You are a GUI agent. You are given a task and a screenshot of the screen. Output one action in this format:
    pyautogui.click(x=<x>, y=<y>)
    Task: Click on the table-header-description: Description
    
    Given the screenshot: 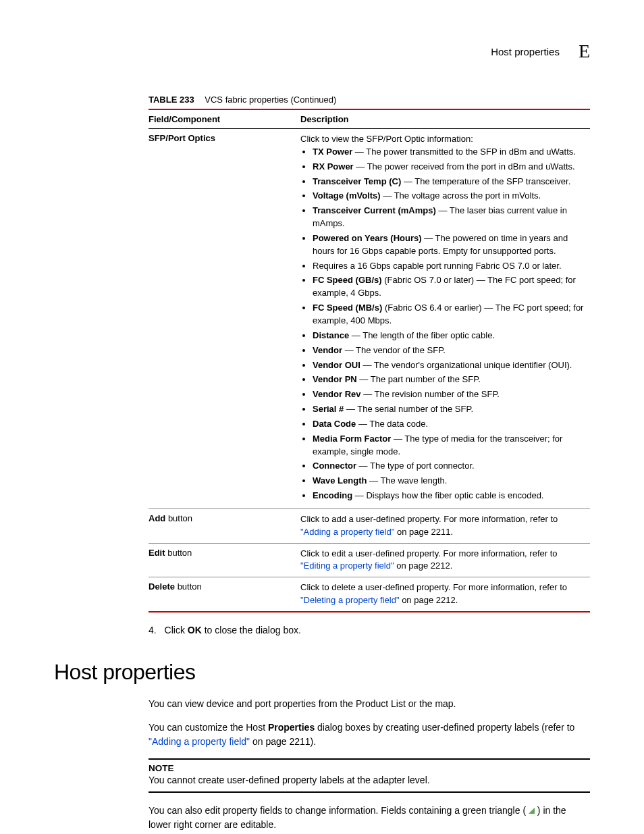 What is the action you would take?
    pyautogui.click(x=446, y=119)
    